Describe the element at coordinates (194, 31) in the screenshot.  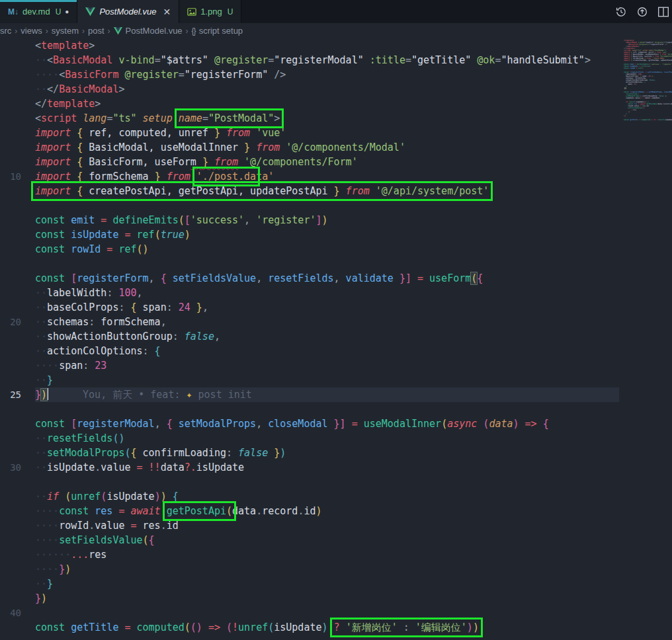
I see `braces-icon: {}` at that location.